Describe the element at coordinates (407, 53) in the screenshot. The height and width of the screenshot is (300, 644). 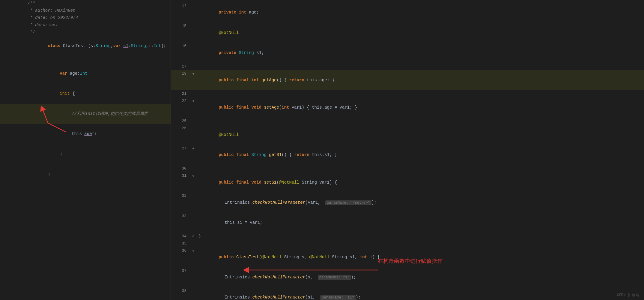
I see `code-line: 16 private String s1;` at that location.